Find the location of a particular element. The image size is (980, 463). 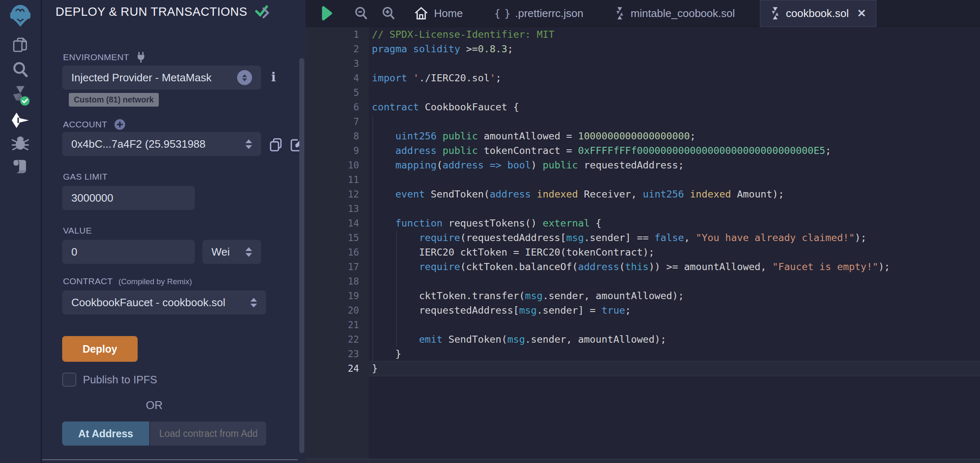

terminal-top-strip is located at coordinates (643, 461).